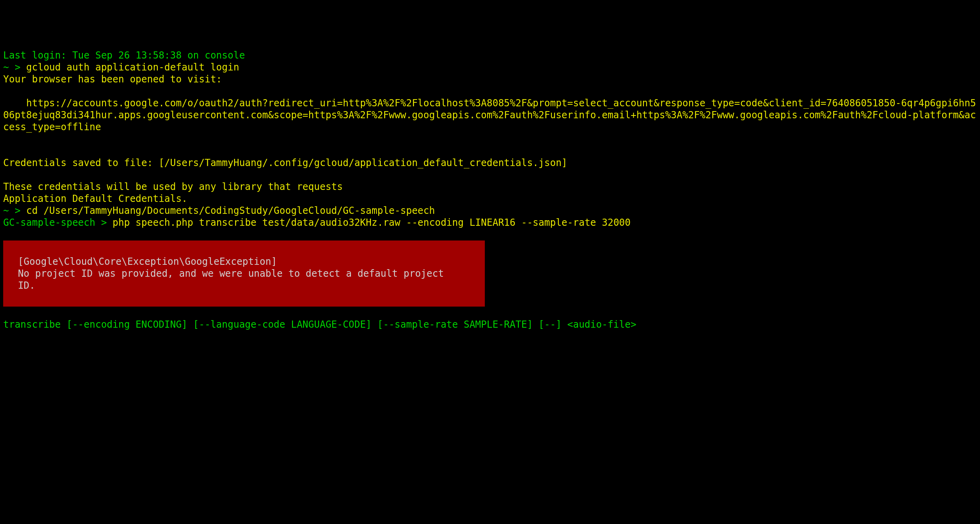  I want to click on cmd-gcloud-login: gcloud auth application-default login, so click(133, 67).